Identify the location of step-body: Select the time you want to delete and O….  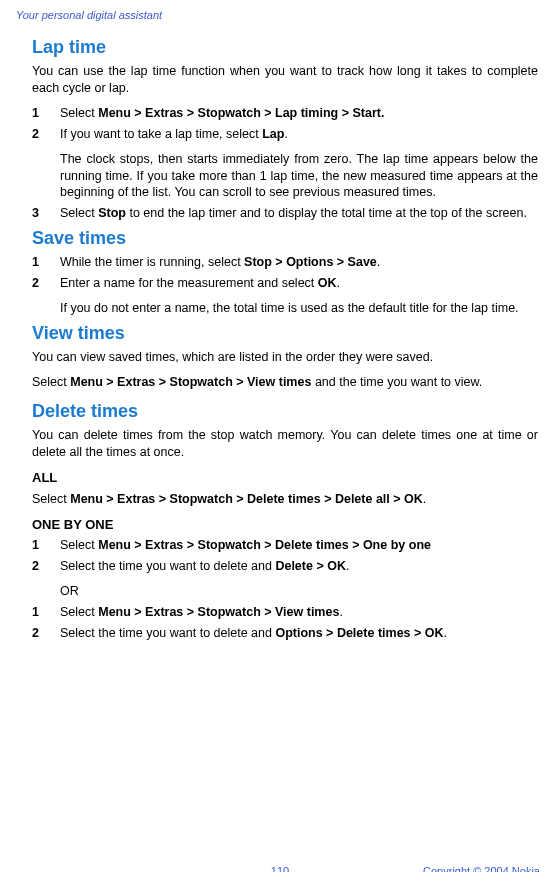
(299, 634).